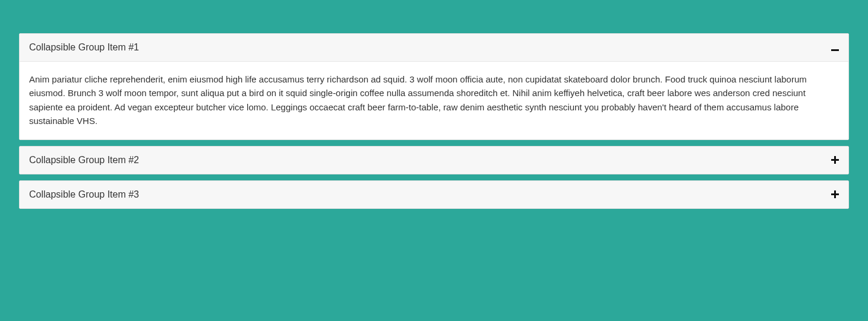 This screenshot has height=321, width=868. What do you see at coordinates (434, 47) in the screenshot?
I see `accordion-header-1: Collapsible Group Item #1` at bounding box center [434, 47].